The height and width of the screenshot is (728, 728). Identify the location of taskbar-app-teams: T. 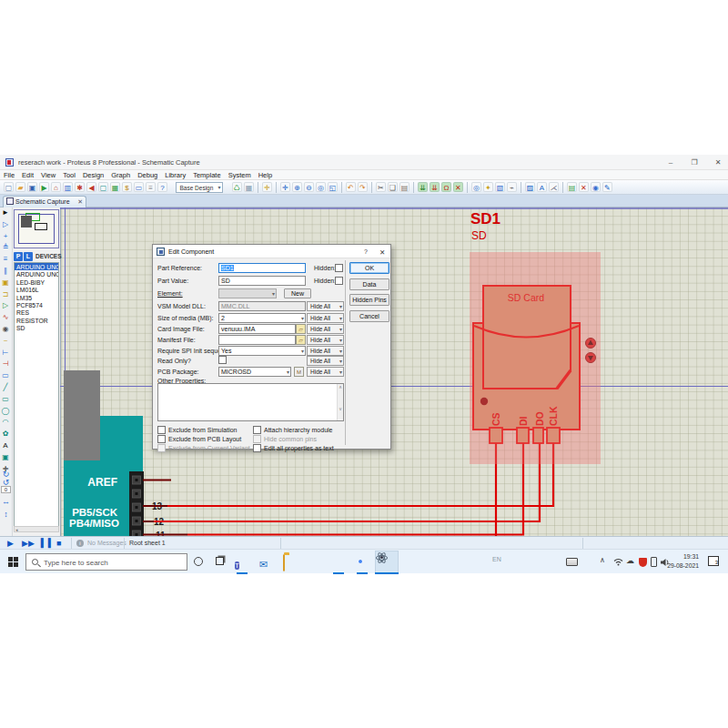
(242, 562).